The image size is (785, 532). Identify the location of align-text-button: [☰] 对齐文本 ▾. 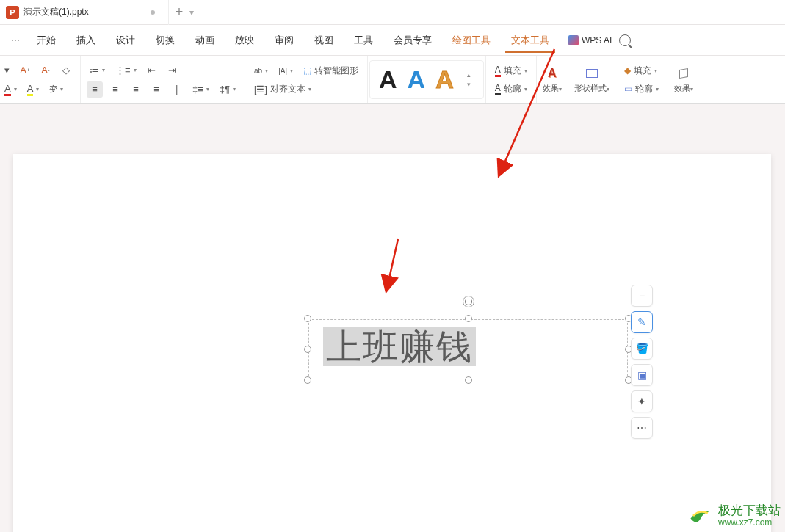
(283, 90).